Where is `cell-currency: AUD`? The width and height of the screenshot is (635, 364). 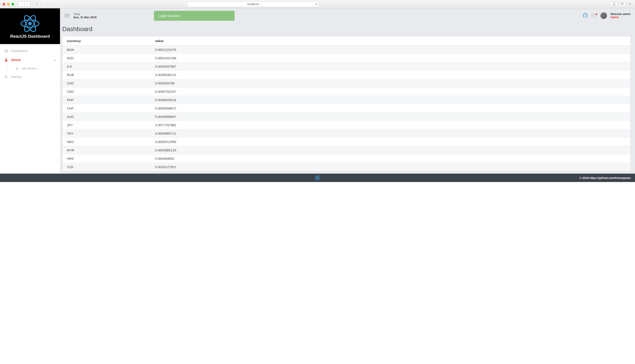 cell-currency: AUD is located at coordinates (107, 117).